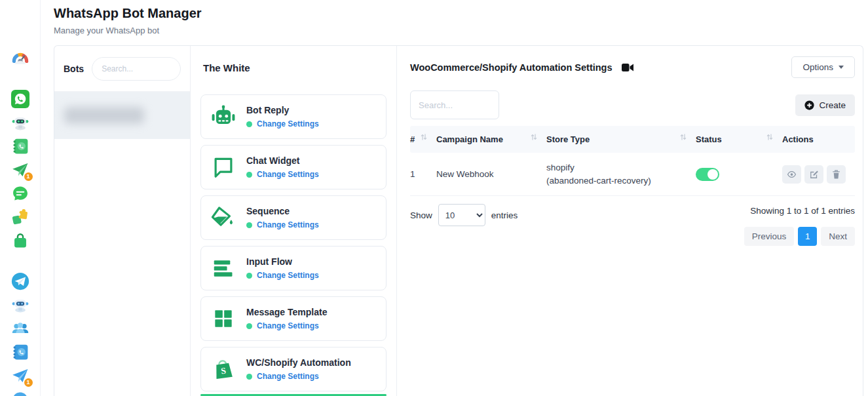 The width and height of the screenshot is (868, 396). Describe the element at coordinates (73, 69) in the screenshot. I see `bots-label: Bots` at that location.